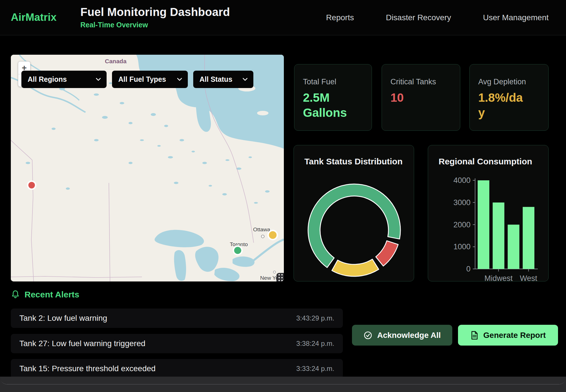  I want to click on stat-card-total-fuel: Total Fuel 2.5M Gallons, so click(333, 97).